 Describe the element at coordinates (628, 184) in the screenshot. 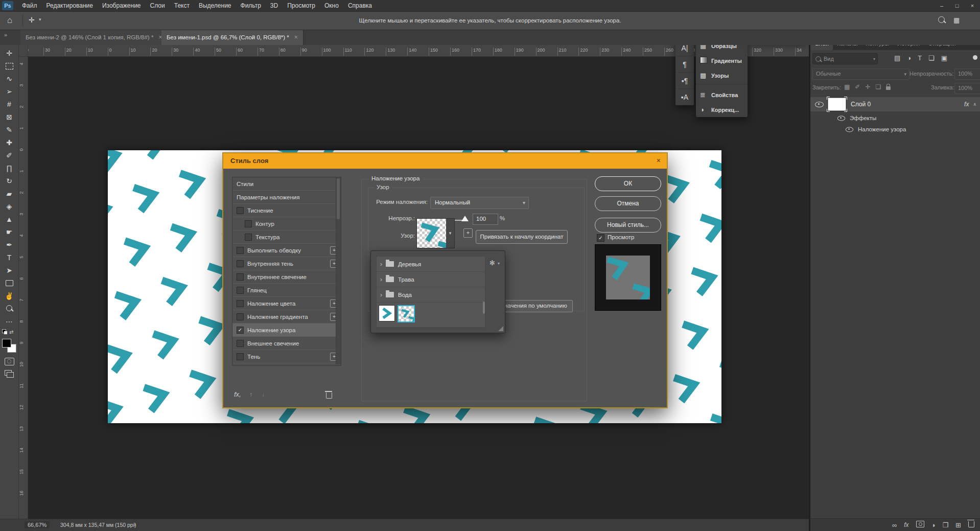

I see `ok-button: ОК` at that location.